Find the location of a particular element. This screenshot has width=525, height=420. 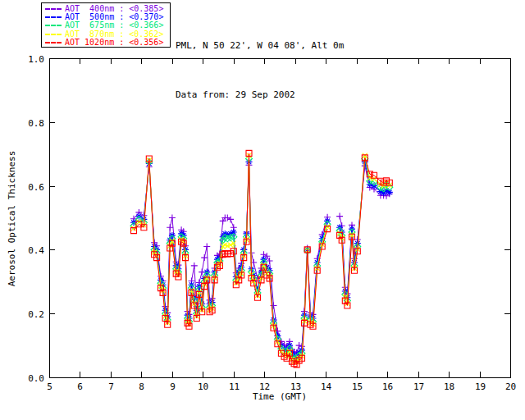

header-block: PML, N 50 22', W 04 08', Alt 0m Data fro… is located at coordinates (259, 71).